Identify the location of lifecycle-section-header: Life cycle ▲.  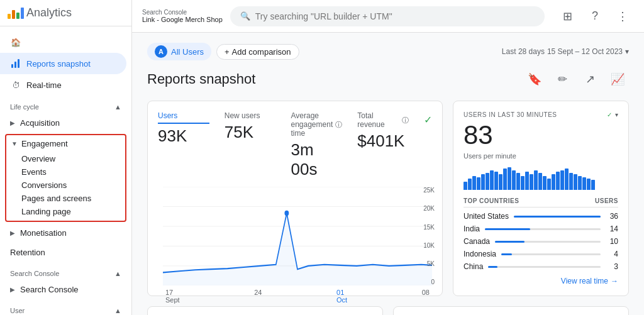
(65, 106).